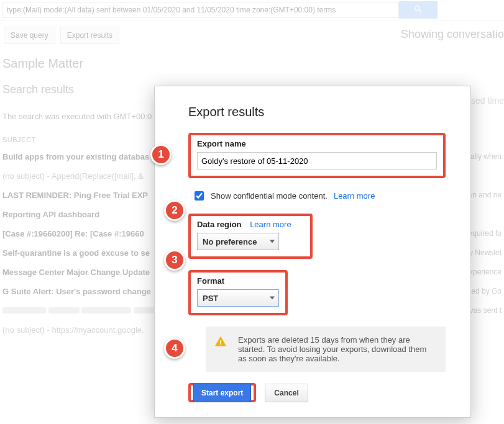  What do you see at coordinates (252, 62) in the screenshot?
I see `matter-title: Sample Matter` at bounding box center [252, 62].